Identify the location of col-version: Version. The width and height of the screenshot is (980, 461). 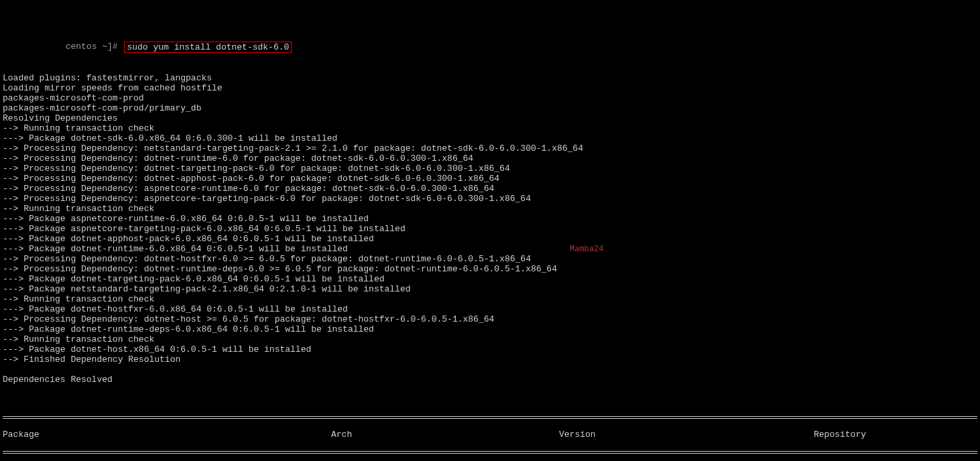
(686, 434).